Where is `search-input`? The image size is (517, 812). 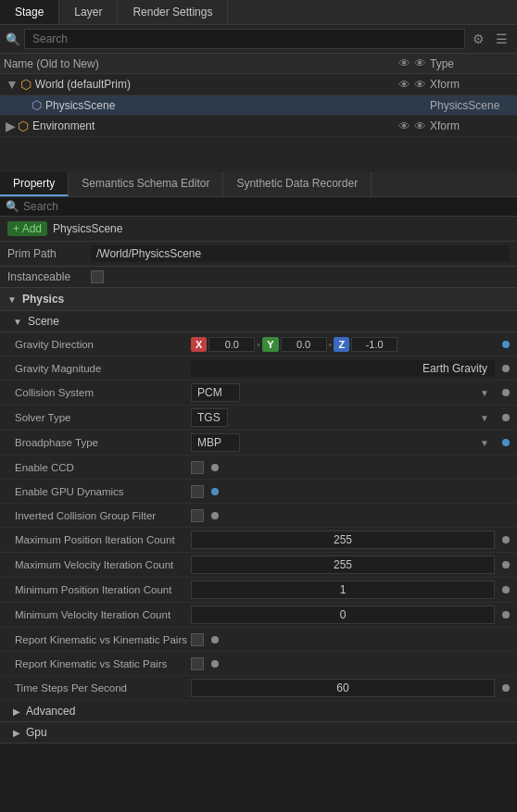 search-input is located at coordinates (245, 39).